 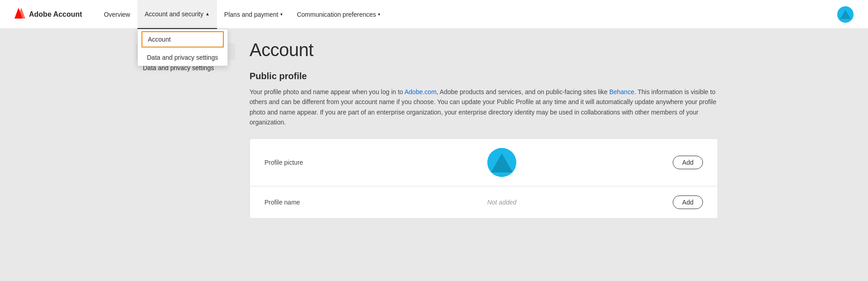 What do you see at coordinates (502, 162) in the screenshot?
I see `profile-picture-value` at bounding box center [502, 162].